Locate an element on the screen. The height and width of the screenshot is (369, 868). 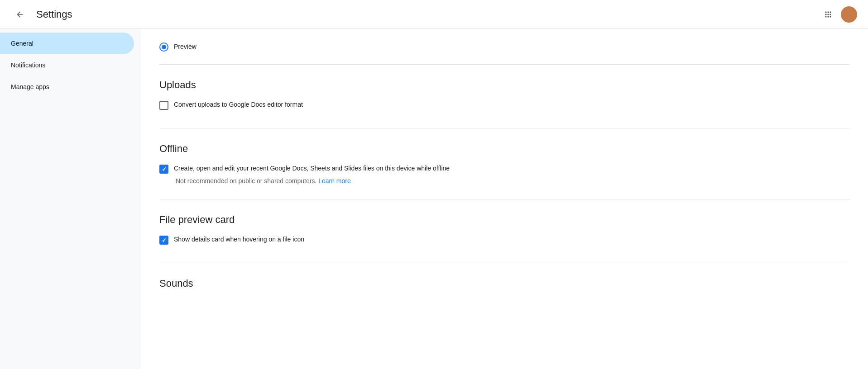
sidebar-item-general: General is located at coordinates (67, 43).